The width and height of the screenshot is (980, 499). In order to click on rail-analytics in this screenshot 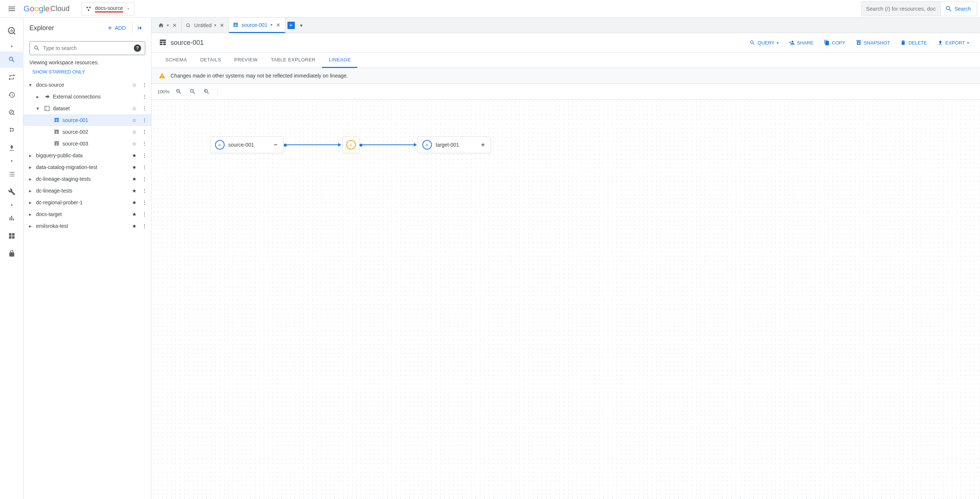, I will do `click(12, 113)`.